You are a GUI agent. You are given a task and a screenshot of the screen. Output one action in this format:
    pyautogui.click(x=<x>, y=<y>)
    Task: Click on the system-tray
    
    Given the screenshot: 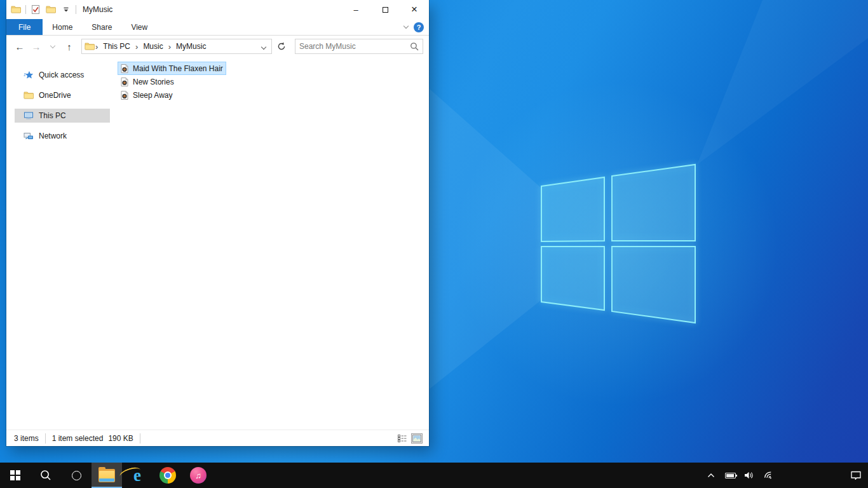 What is the action you would take?
    pyautogui.click(x=785, y=475)
    